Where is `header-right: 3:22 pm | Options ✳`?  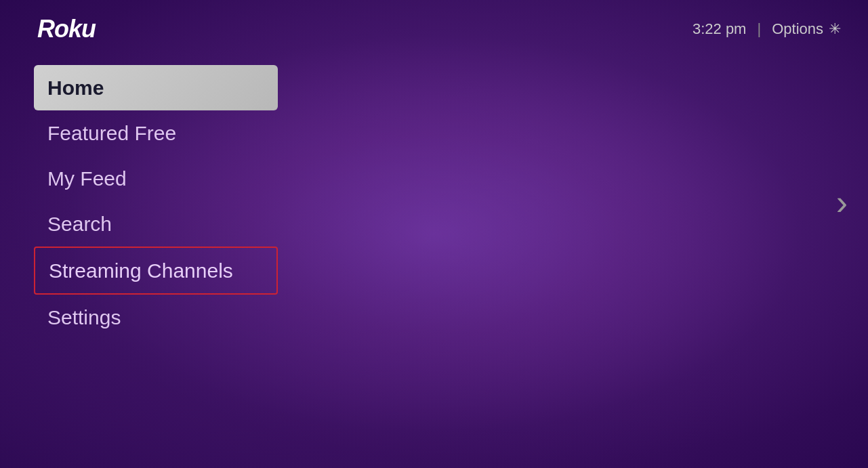
header-right: 3:22 pm | Options ✳ is located at coordinates (767, 29).